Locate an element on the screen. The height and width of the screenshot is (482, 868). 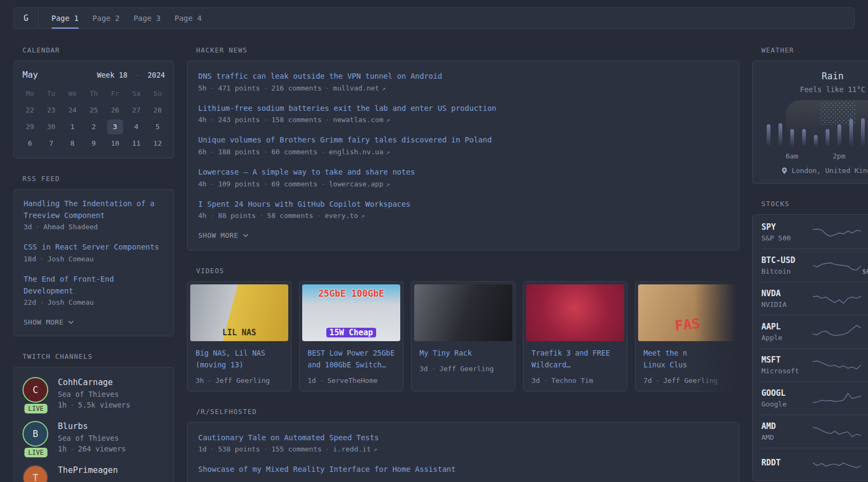
twitch-channel-list: CLIVECohhCarnageSea of Thieves1h·5.5k vi… is located at coordinates (94, 430).